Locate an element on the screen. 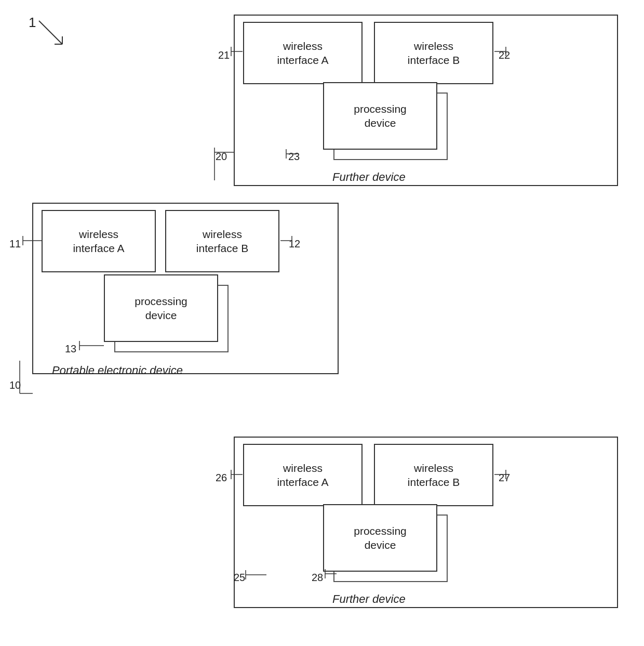  top-interface-a-line1: wireless is located at coordinates (303, 46).